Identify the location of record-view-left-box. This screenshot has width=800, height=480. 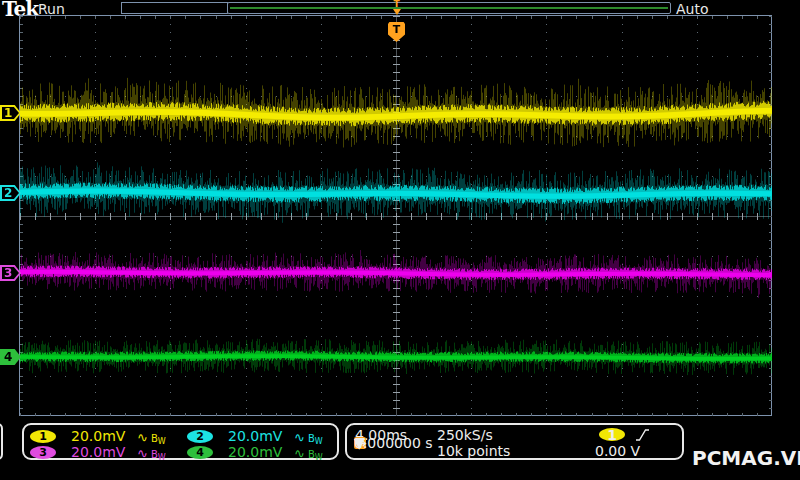
(174, 8).